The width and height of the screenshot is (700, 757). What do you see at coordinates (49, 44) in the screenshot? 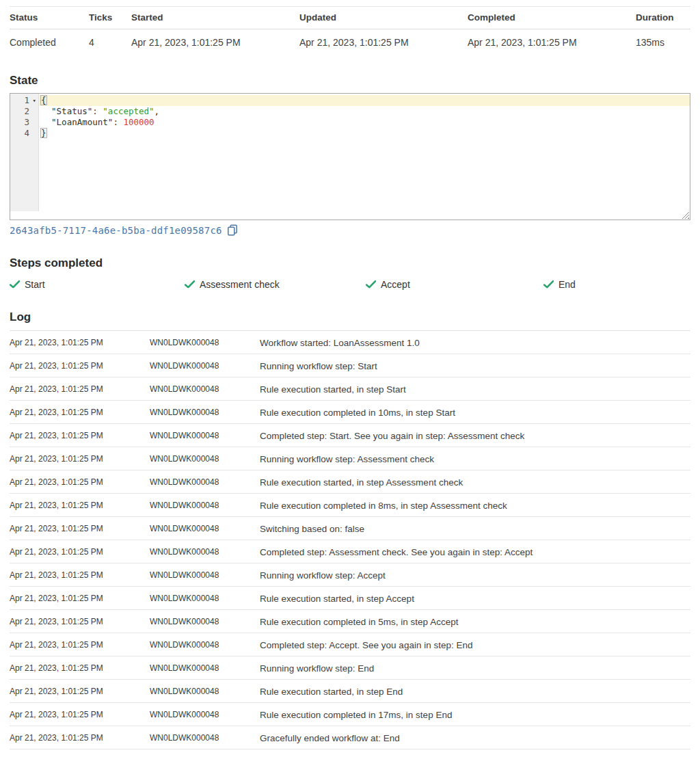
I see `summary-status-value: Completed` at bounding box center [49, 44].